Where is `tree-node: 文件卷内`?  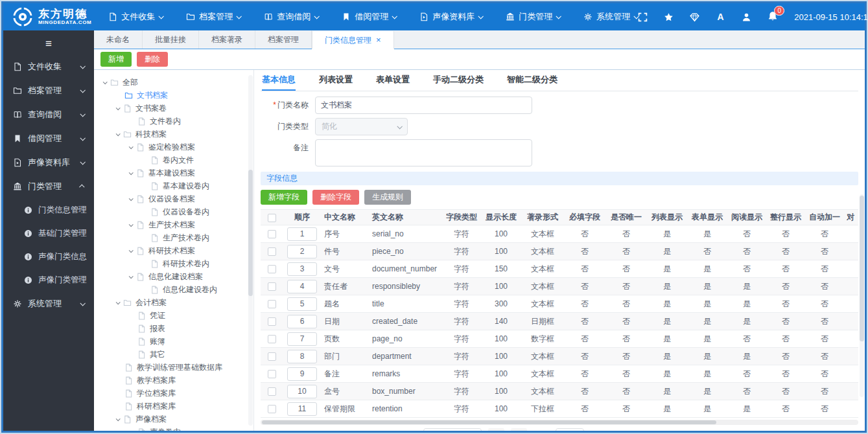 tree-node: 文件卷内 is located at coordinates (174, 121).